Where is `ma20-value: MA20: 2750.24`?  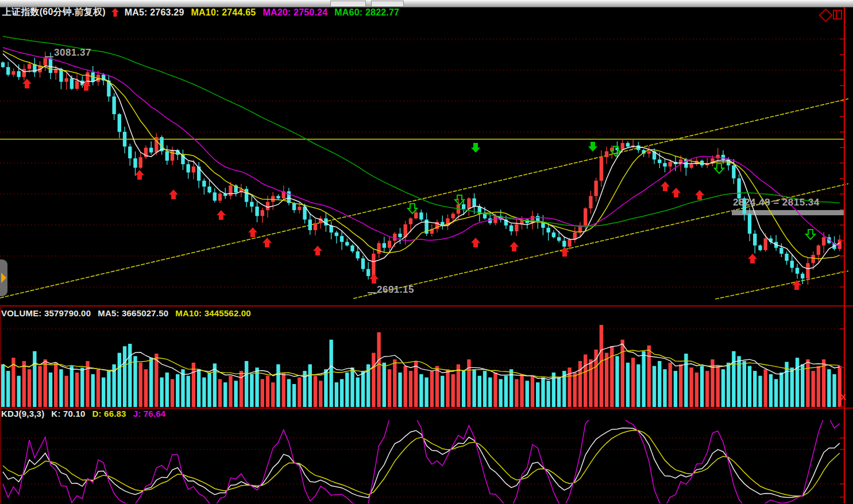
ma20-value: MA20: 2750.24 is located at coordinates (295, 13).